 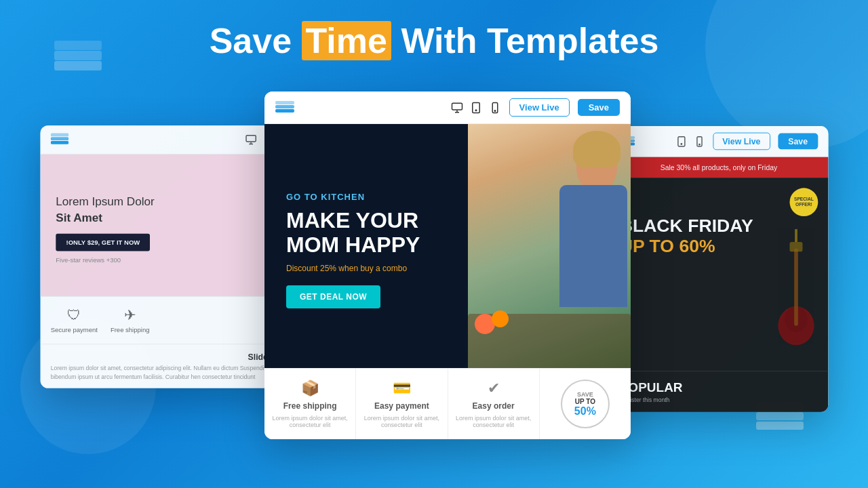 I want to click on guitar-icon, so click(x=795, y=287).